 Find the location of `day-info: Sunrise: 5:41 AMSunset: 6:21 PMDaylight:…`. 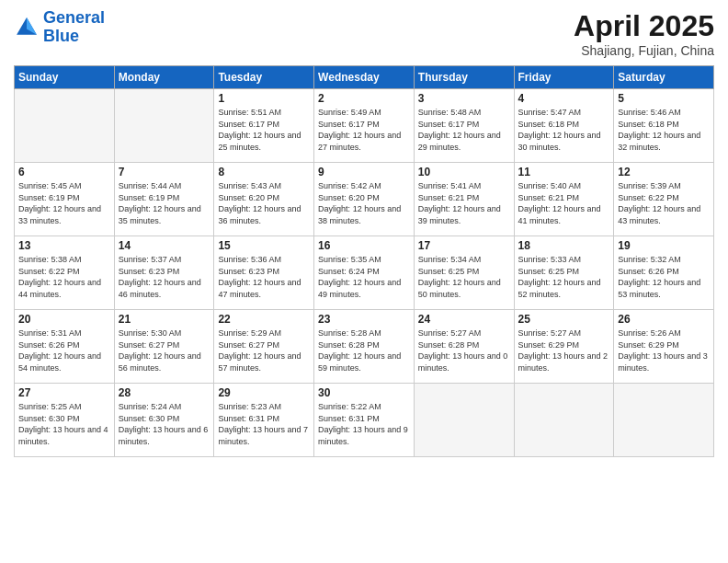

day-info: Sunrise: 5:41 AMSunset: 6:21 PMDaylight:… is located at coordinates (464, 203).